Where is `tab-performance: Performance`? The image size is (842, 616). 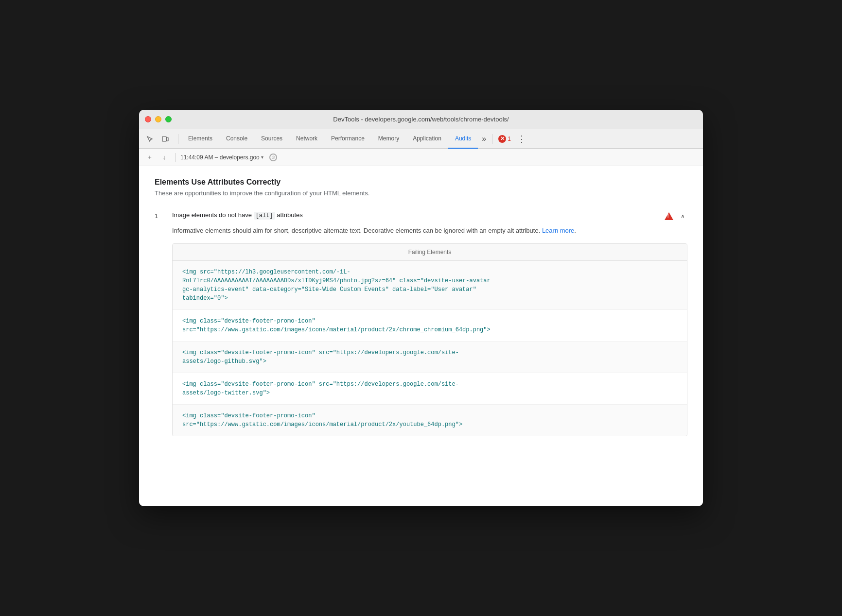 tab-performance: Performance is located at coordinates (348, 139).